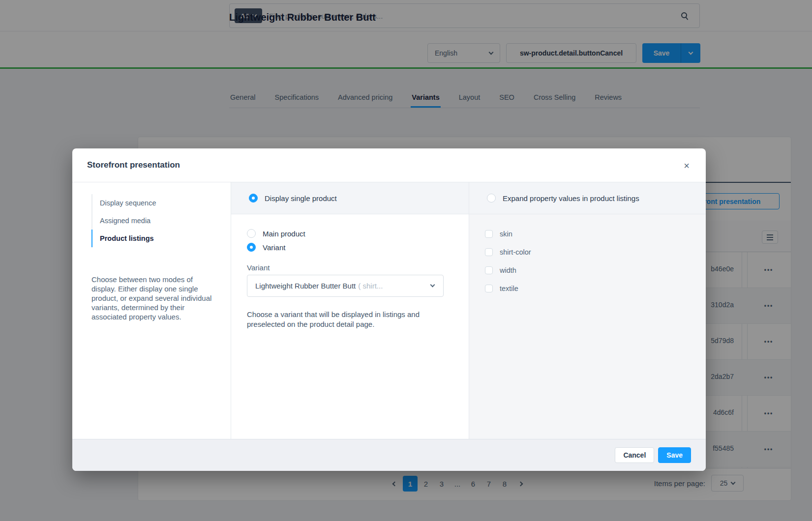  What do you see at coordinates (389, 165) in the screenshot?
I see `modal-header: Storefront presentation ×` at bounding box center [389, 165].